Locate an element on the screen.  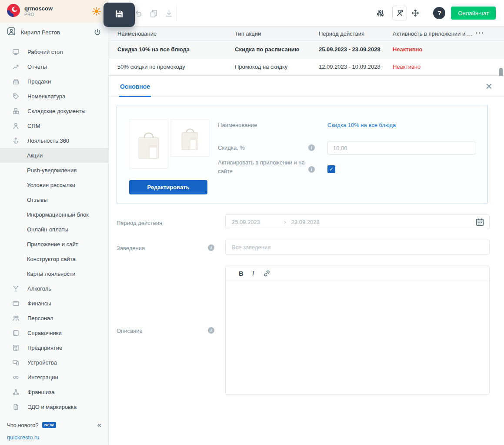
user-icon is located at coordinates (11, 32).